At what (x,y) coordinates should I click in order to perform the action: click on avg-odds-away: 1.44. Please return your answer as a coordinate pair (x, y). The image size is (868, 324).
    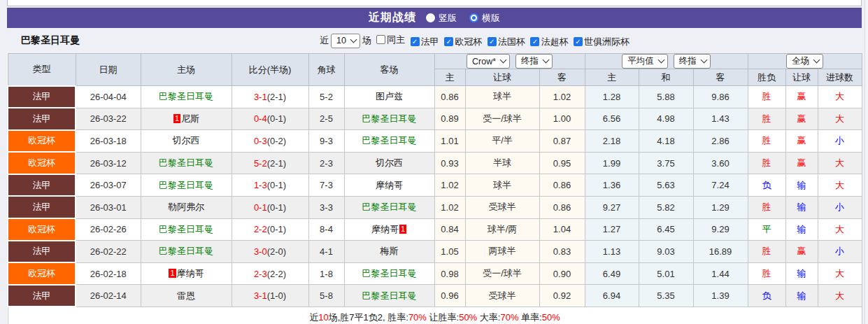
    Looking at the image, I should click on (720, 274).